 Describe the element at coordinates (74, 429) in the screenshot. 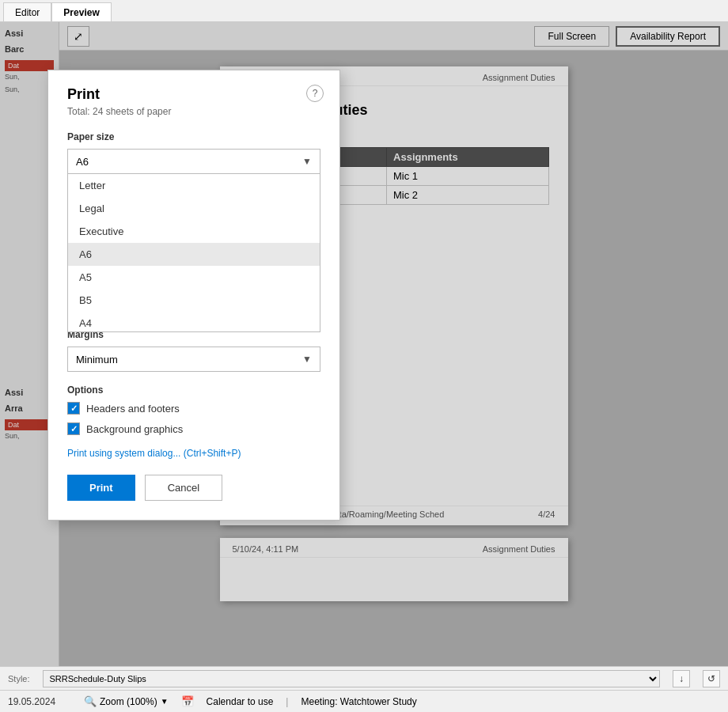

I see `background-graphics-checkbox: ✓` at that location.